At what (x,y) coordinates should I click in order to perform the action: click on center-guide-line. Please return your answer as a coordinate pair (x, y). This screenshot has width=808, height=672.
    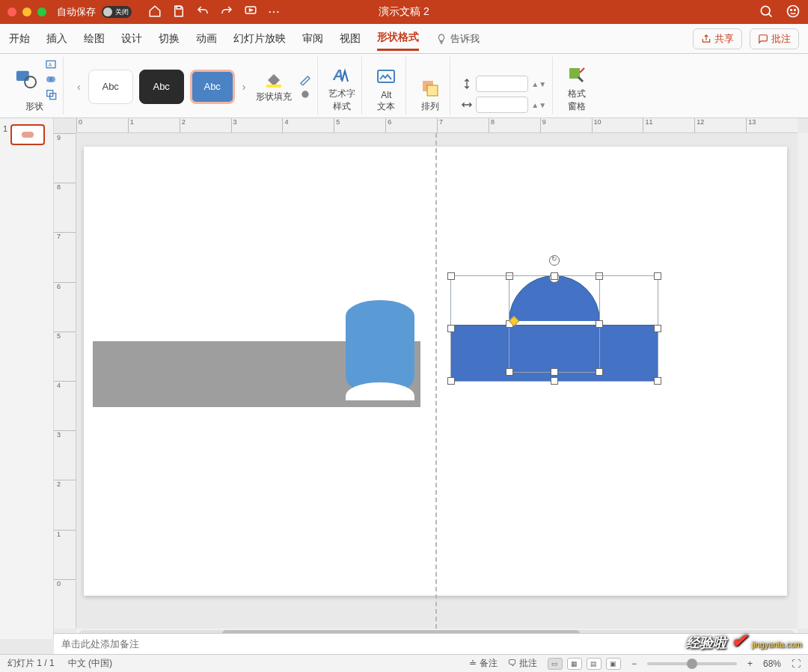
    Looking at the image, I should click on (436, 381).